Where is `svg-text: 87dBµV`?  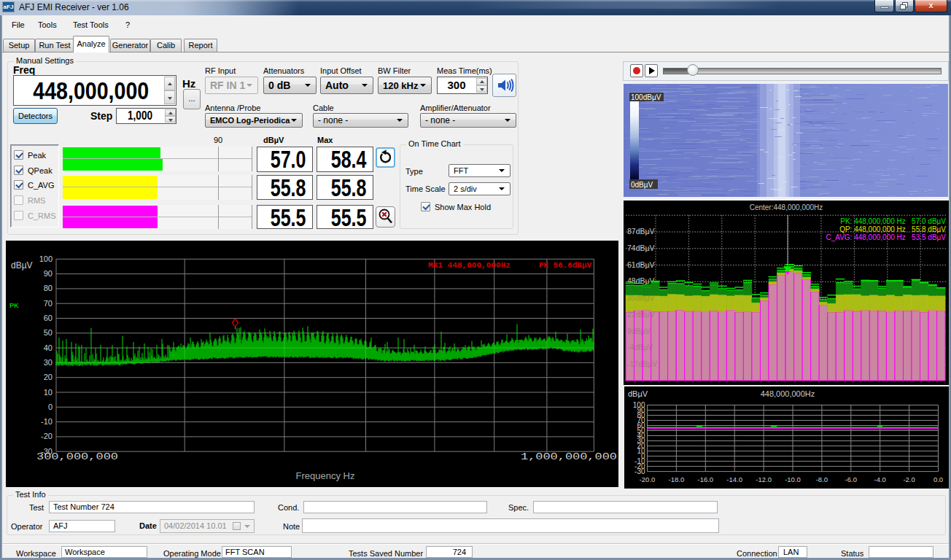 svg-text: 87dBµV is located at coordinates (641, 231).